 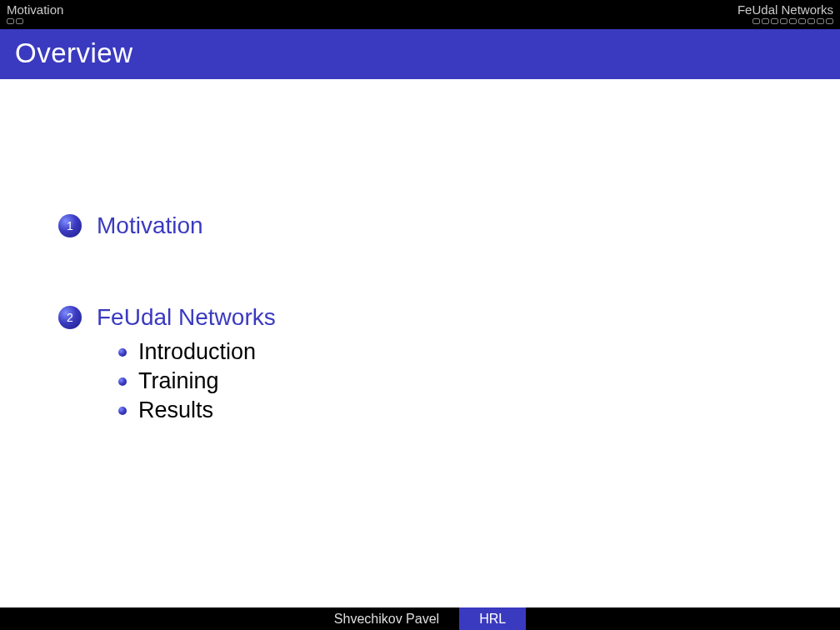 I want to click on progress-dots-left, so click(x=35, y=22).